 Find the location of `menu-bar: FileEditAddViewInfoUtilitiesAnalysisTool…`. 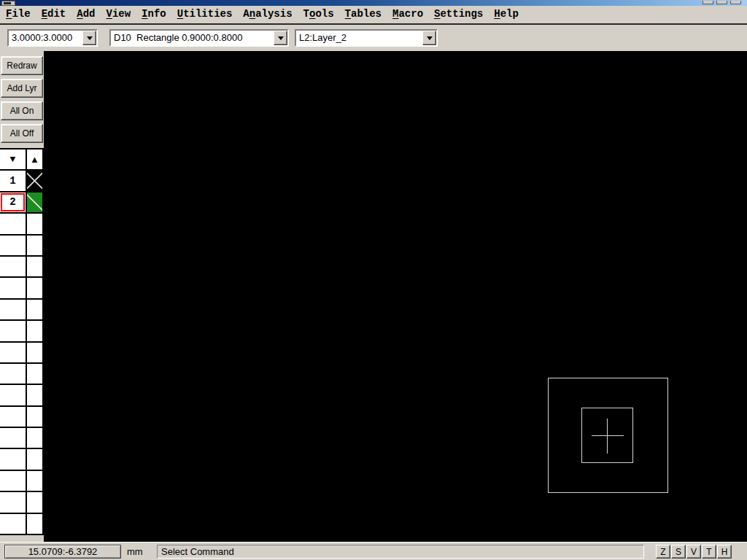

menu-bar: FileEditAddViewInfoUtilitiesAnalysisTool… is located at coordinates (374, 15).